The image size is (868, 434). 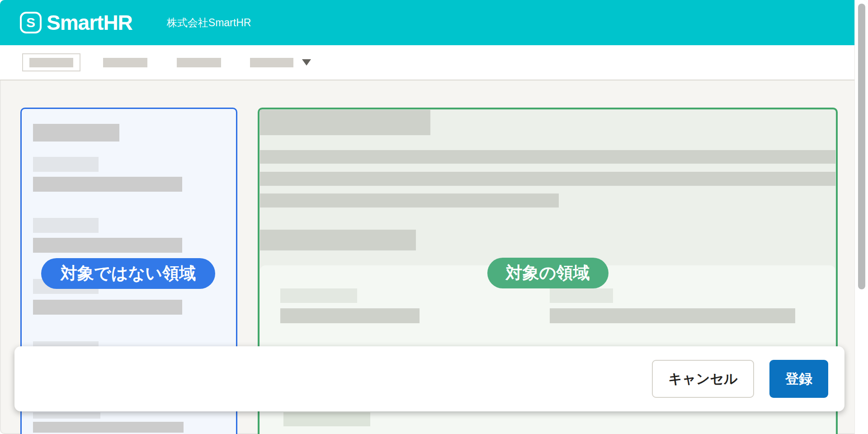 I want to click on nav-tab-dropdown, so click(x=272, y=62).